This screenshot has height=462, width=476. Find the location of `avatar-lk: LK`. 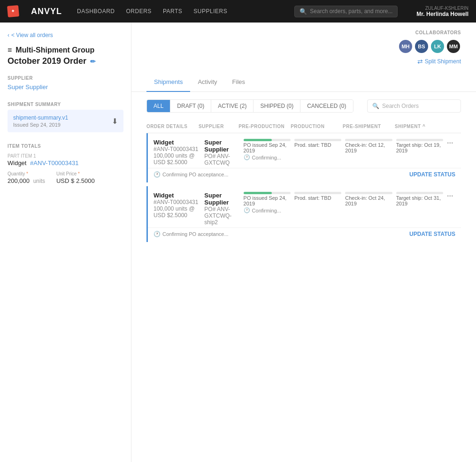

avatar-lk: LK is located at coordinates (438, 46).